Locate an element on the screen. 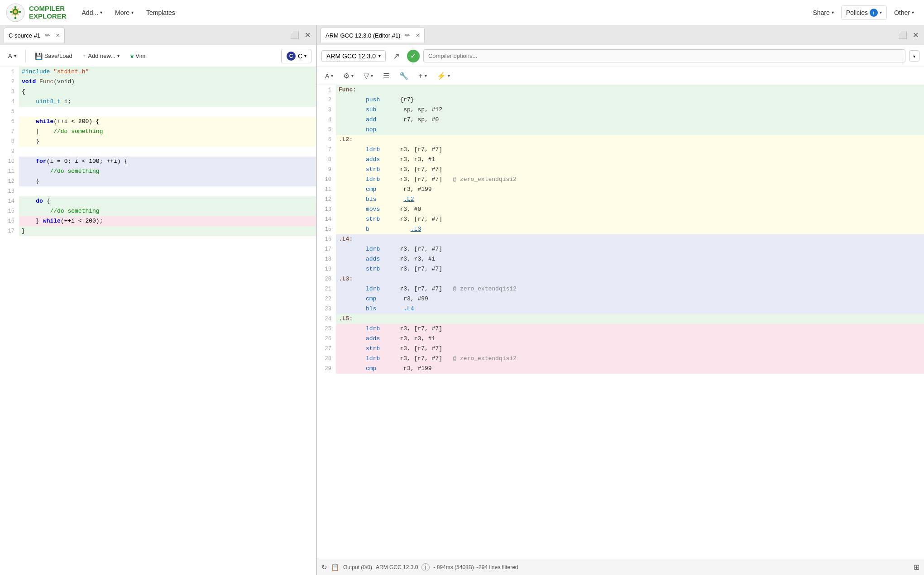 Image resolution: width=924 pixels, height=575 pixels. asm-label: .L4: is located at coordinates (346, 239).